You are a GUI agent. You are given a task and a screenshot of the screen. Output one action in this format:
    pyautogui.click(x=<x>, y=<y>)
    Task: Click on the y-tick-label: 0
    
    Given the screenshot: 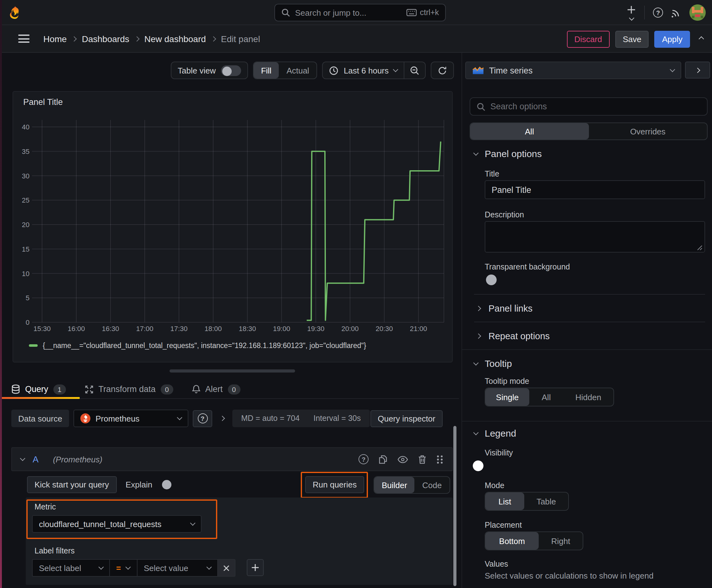 What is the action you would take?
    pyautogui.click(x=28, y=322)
    